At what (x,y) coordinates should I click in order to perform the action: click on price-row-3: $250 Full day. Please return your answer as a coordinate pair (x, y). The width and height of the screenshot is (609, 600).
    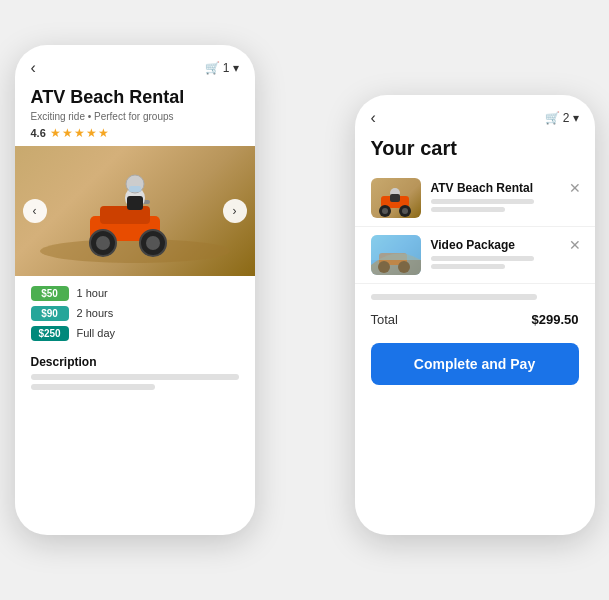
    Looking at the image, I should click on (135, 334).